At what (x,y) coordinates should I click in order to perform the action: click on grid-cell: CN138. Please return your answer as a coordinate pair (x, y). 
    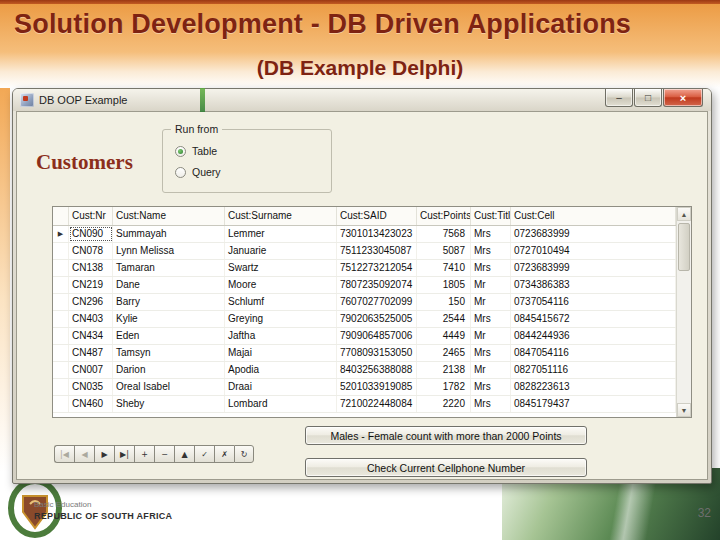
    Looking at the image, I should click on (91, 268).